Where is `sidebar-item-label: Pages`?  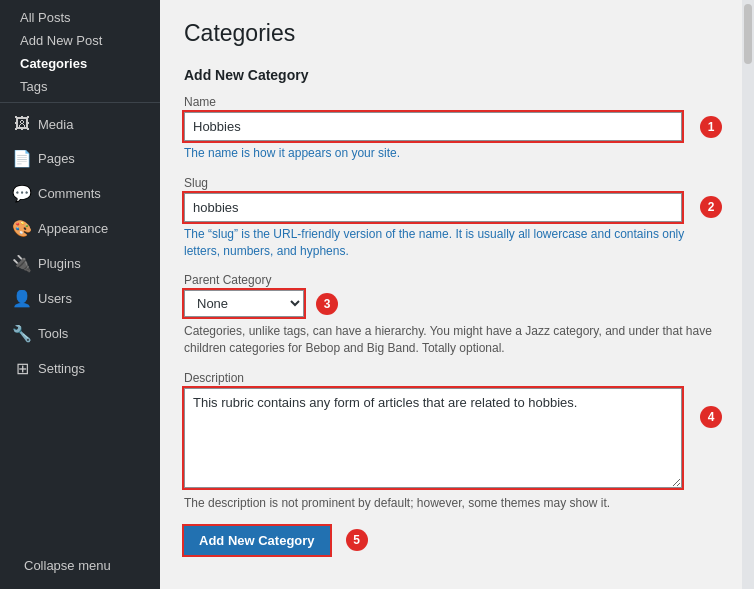 sidebar-item-label: Pages is located at coordinates (56, 158).